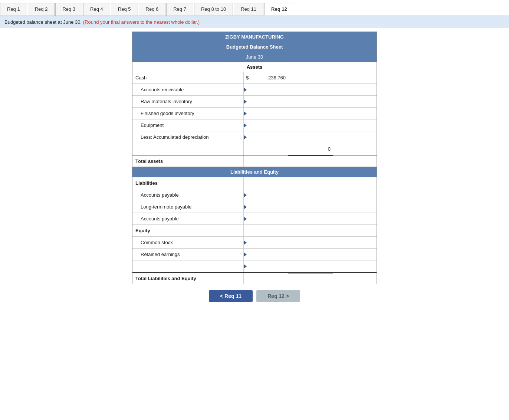 This screenshot has height=420, width=509. I want to click on ap2-input, so click(268, 219).